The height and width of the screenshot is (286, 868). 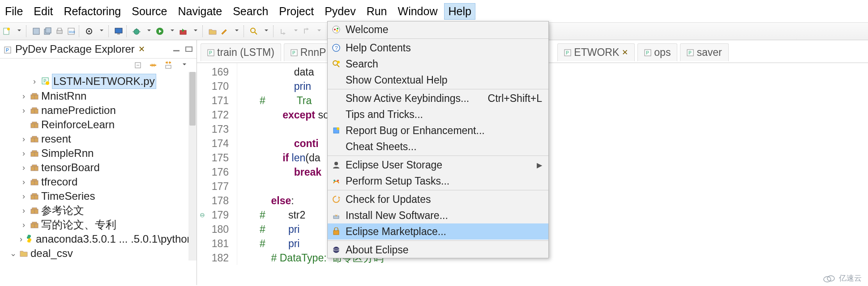 What do you see at coordinates (438, 29) in the screenshot?
I see `help-menu-item: Welcome` at bounding box center [438, 29].